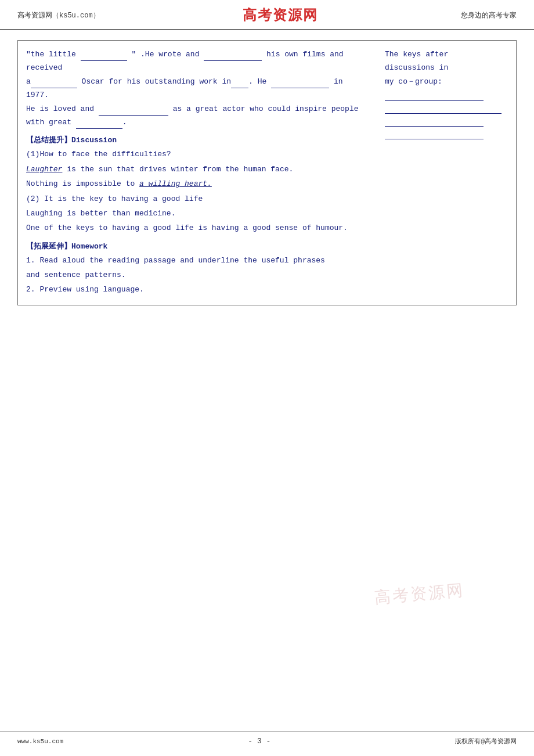 This screenshot has height=756, width=534. I want to click on discussion-item-1: (1)How to face the difficulties?, so click(197, 154).